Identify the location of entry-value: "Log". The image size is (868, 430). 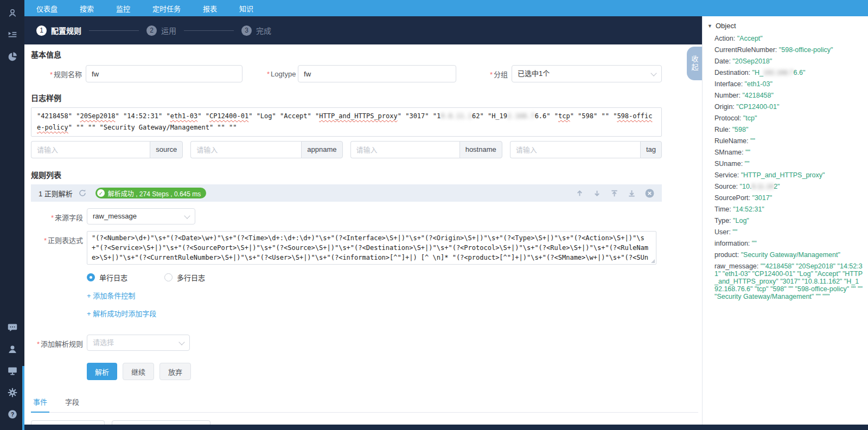
(741, 221).